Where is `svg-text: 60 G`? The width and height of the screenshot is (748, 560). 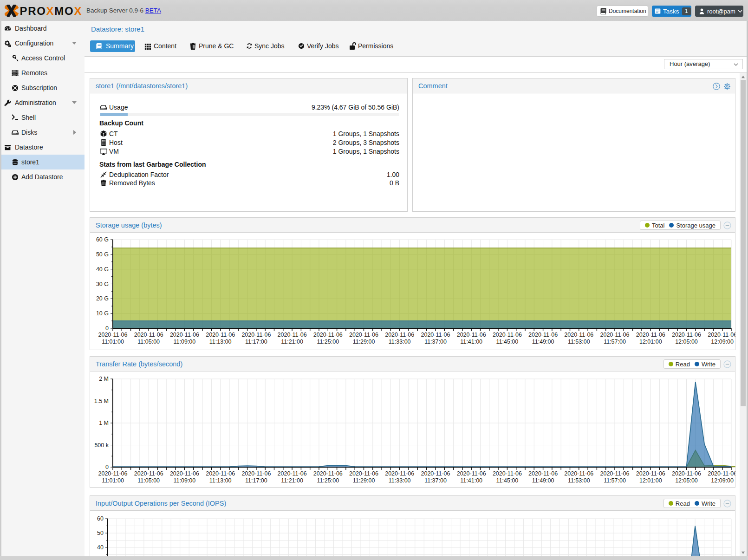 svg-text: 60 G is located at coordinates (102, 240).